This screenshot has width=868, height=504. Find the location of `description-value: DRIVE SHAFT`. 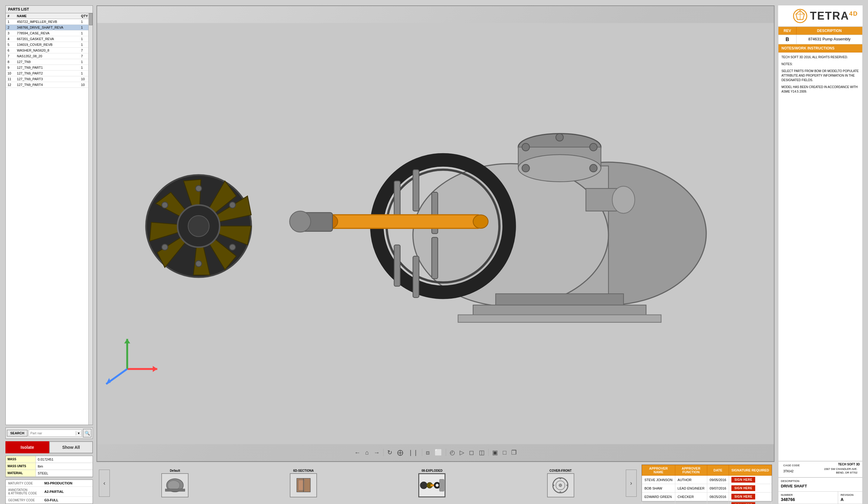

description-value: DRIVE SHAFT is located at coordinates (820, 486).